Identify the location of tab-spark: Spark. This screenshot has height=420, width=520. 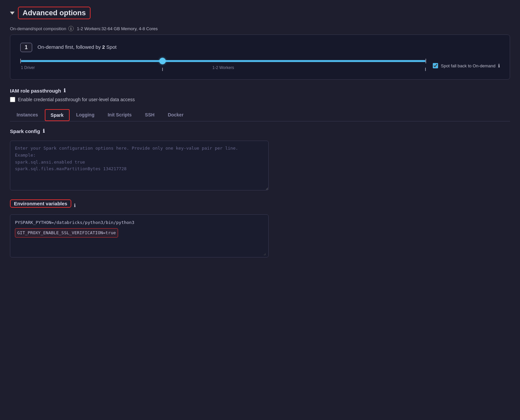
(57, 115).